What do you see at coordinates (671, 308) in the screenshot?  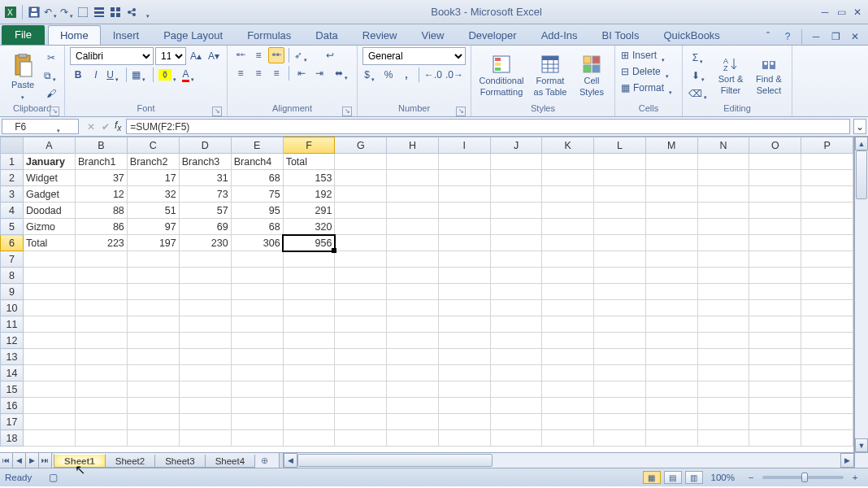 I see `cell-M10` at bounding box center [671, 308].